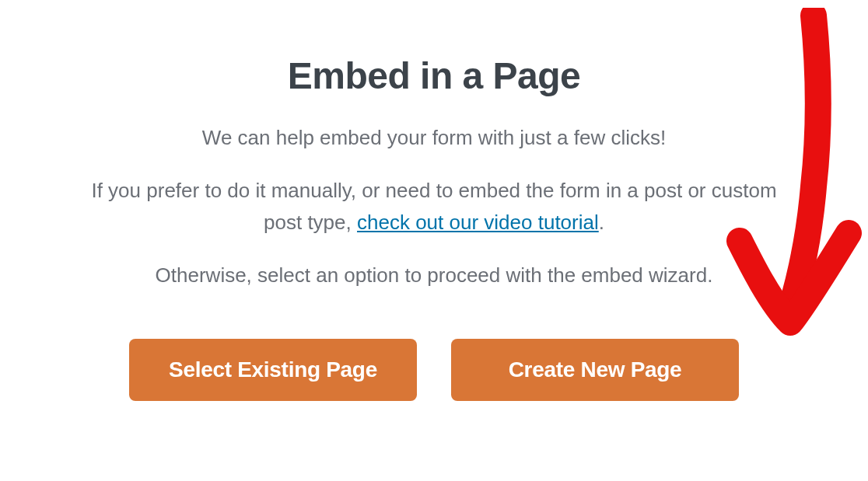 The width and height of the screenshot is (868, 481). Describe the element at coordinates (434, 275) in the screenshot. I see `modal-wizard-text: Otherwise, select an option to proceed w…` at that location.